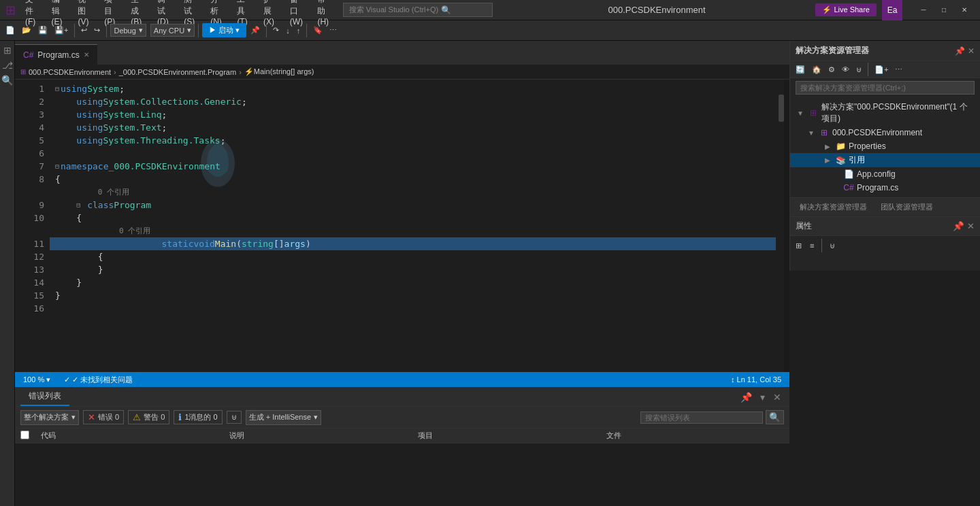 This screenshot has height=506, width=980. I want to click on se-tab-team: 团队资源管理器, so click(906, 207).